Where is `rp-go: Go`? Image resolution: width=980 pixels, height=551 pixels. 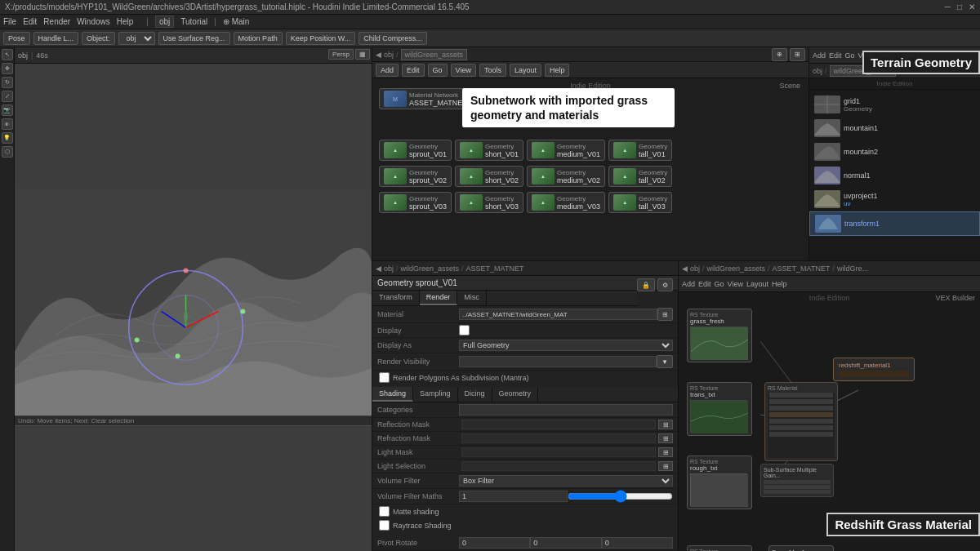 rp-go: Go is located at coordinates (850, 56).